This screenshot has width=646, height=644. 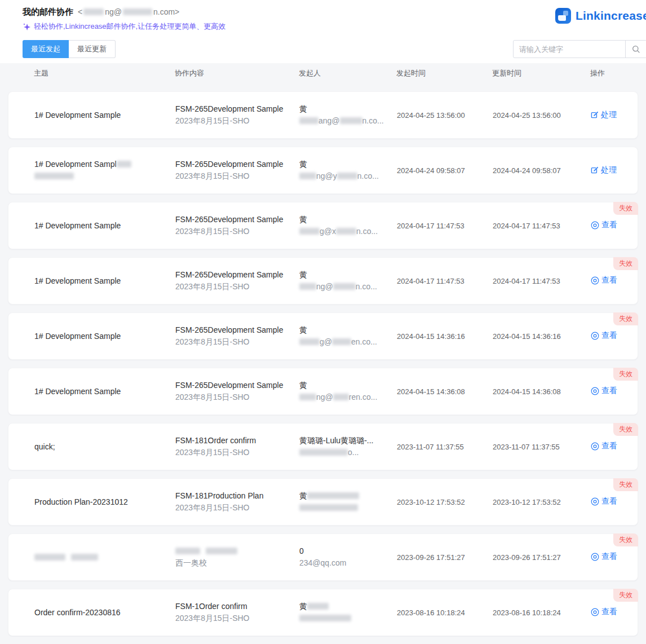 I want to click on title-row: 我的邮件协作 <ng@n.com>, so click(x=323, y=12).